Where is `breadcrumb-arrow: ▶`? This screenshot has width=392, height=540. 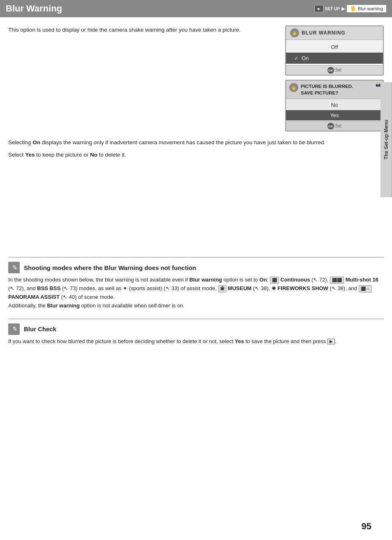
breadcrumb-arrow: ▶ is located at coordinates (344, 9).